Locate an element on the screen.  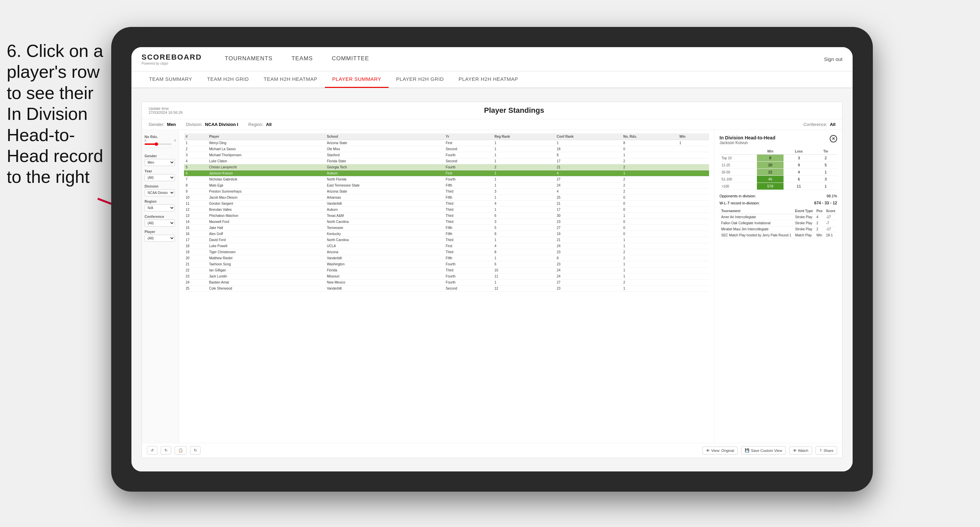
tourn-col-score: Score is located at coordinates (831, 211).